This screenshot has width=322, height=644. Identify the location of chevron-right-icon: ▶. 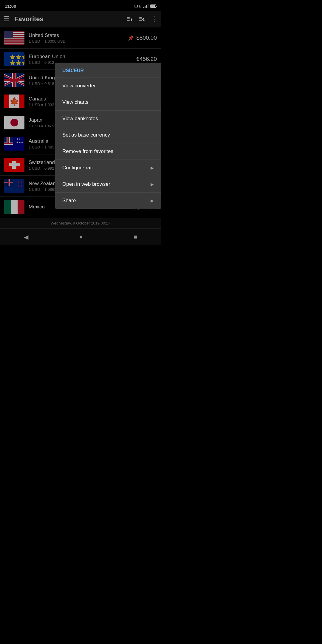
(152, 168).